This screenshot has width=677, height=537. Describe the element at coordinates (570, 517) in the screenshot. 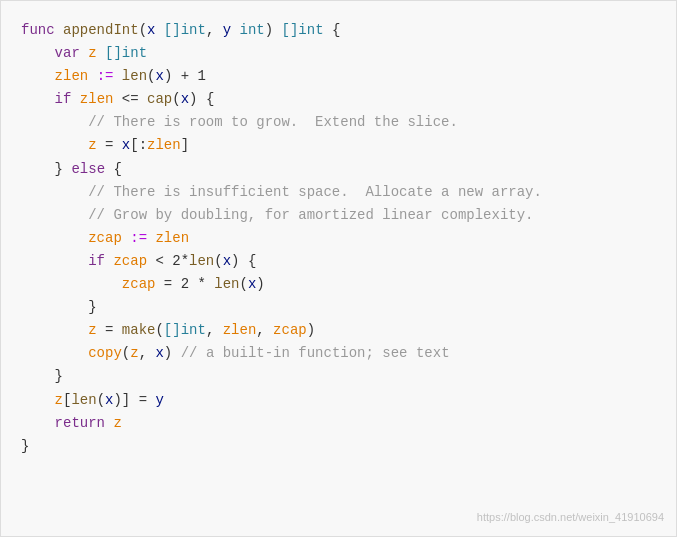

I see `watermark: https://blog.csdn.net/weixin_41910694` at that location.